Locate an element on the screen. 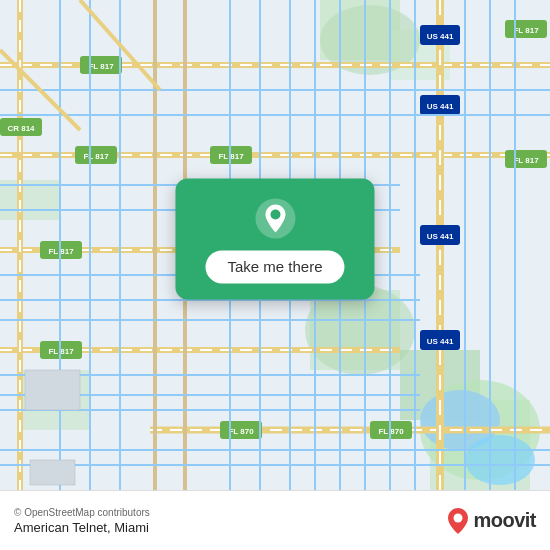  take-me-there-button: Take me there is located at coordinates (274, 266).